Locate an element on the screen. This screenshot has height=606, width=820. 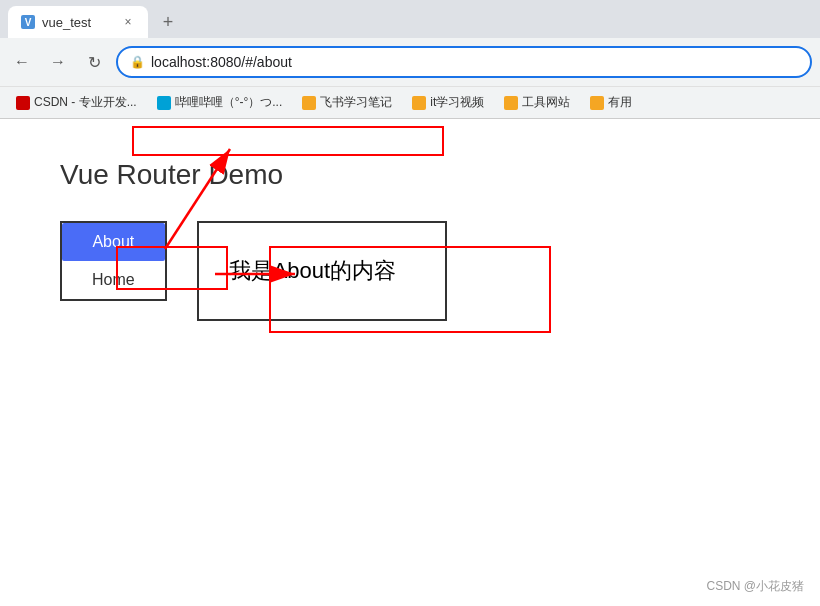
bookmark-csdn-label: CSDN - 专业开发... is located at coordinates (86, 102).